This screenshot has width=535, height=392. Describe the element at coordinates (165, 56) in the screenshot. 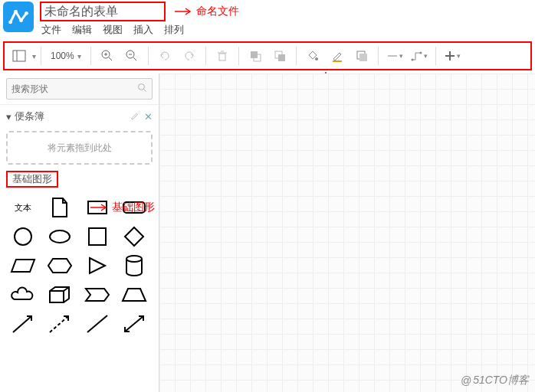

I see `undo-button` at that location.